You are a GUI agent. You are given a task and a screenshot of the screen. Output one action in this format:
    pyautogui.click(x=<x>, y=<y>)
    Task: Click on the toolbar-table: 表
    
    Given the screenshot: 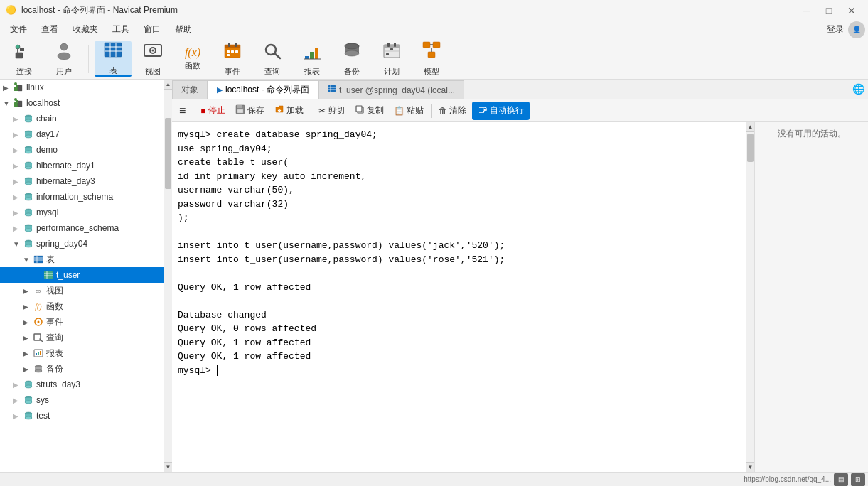 What is the action you would take?
    pyautogui.click(x=113, y=59)
    